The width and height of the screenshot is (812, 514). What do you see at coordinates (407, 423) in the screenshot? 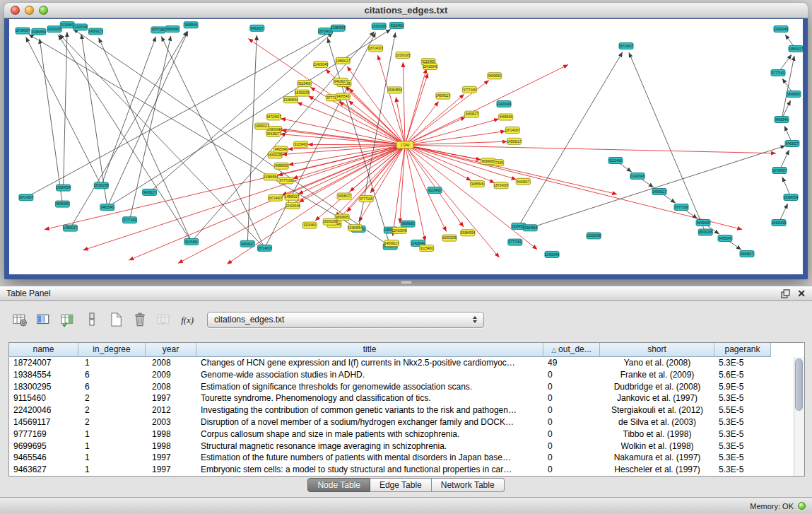
I see `table-row: 1456911722003Disruption of a novel membe…` at bounding box center [407, 423].